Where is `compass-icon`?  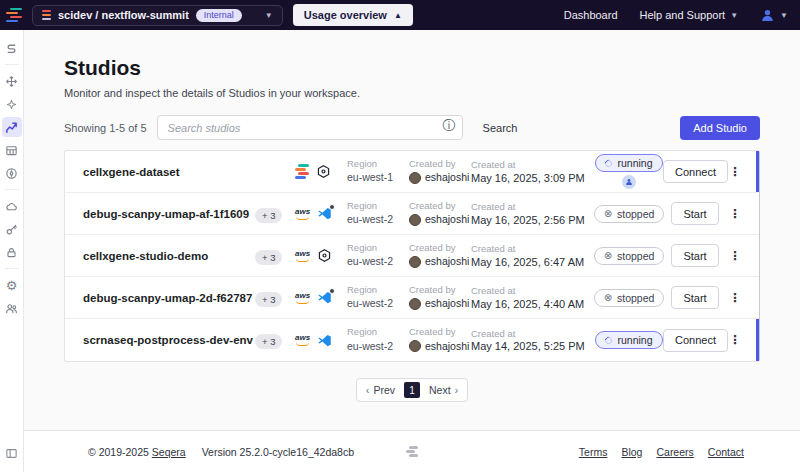 compass-icon is located at coordinates (12, 173).